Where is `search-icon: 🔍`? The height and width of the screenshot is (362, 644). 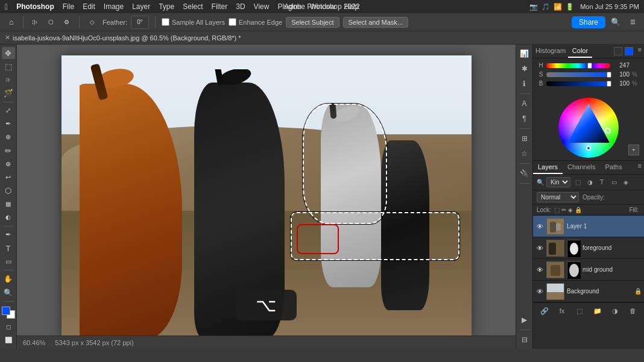
search-icon: 🔍 is located at coordinates (616, 22).